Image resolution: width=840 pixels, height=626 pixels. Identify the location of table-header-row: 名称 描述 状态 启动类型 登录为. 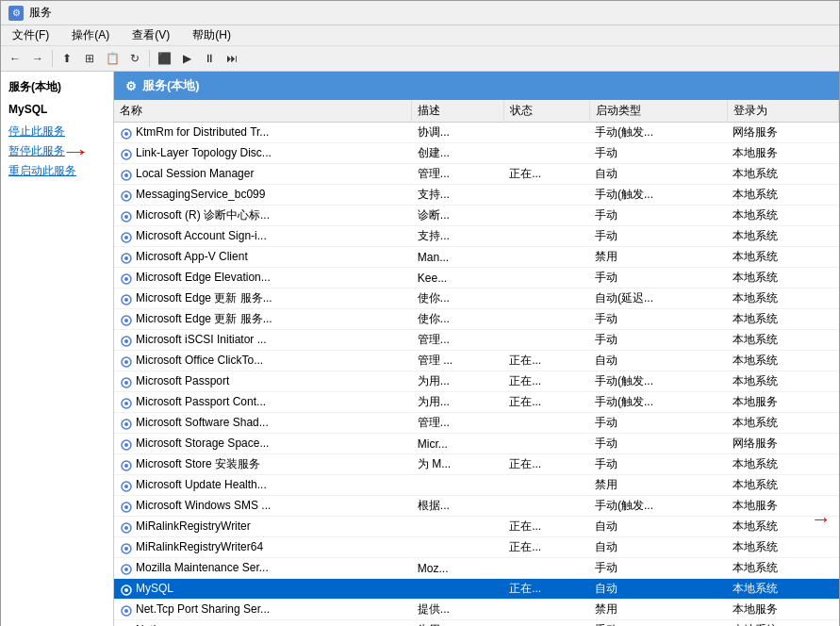
(477, 111).